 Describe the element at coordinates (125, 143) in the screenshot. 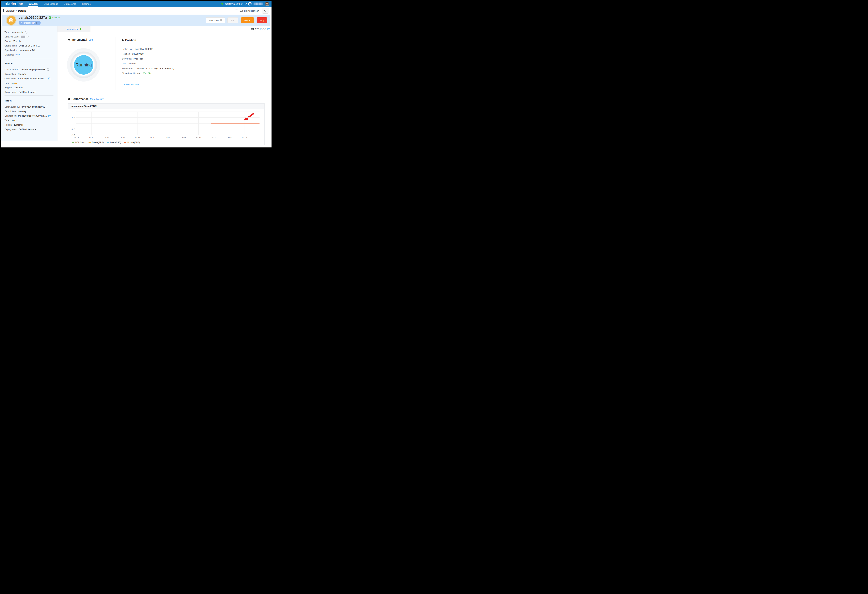

I see `legend-swatch` at that location.